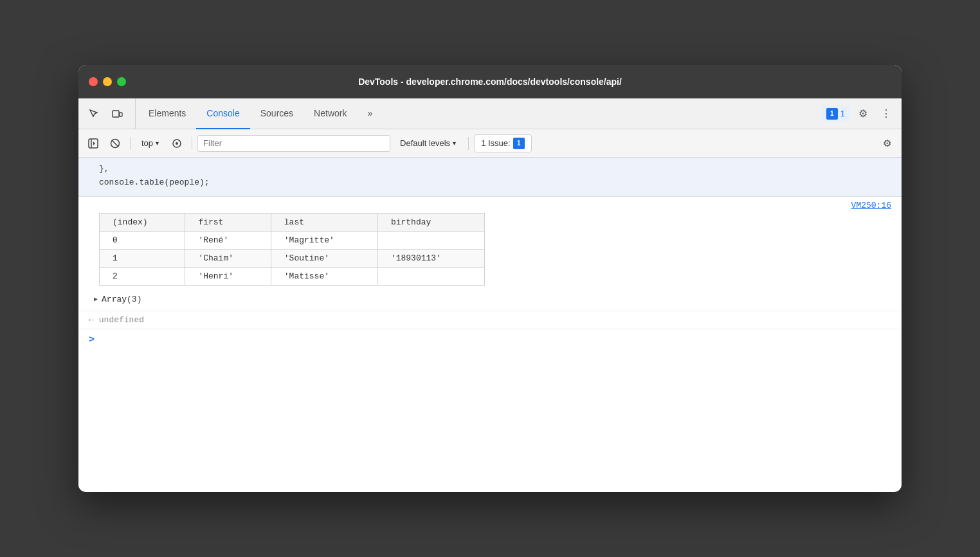 The height and width of the screenshot is (557, 980). What do you see at coordinates (228, 240) in the screenshot?
I see `cell-first: 'René'` at bounding box center [228, 240].